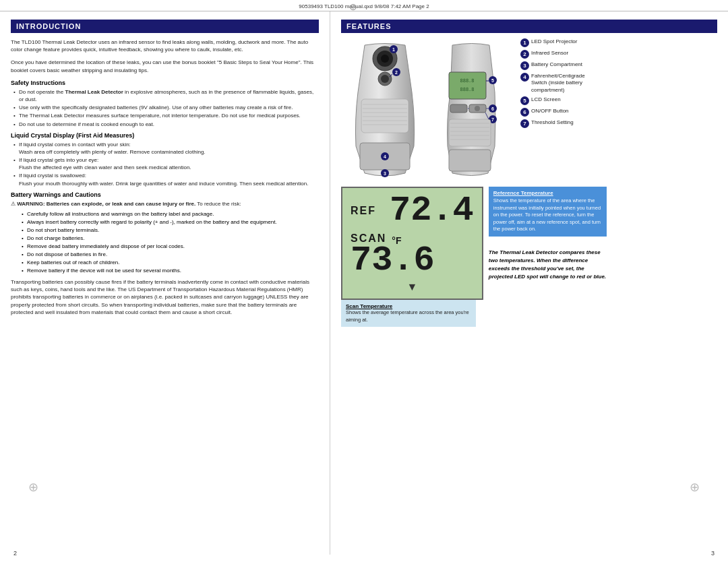  Describe the element at coordinates (547, 212) in the screenshot. I see `ref-annotation-box: Reference Temperature Shows the temperat…` at that location.